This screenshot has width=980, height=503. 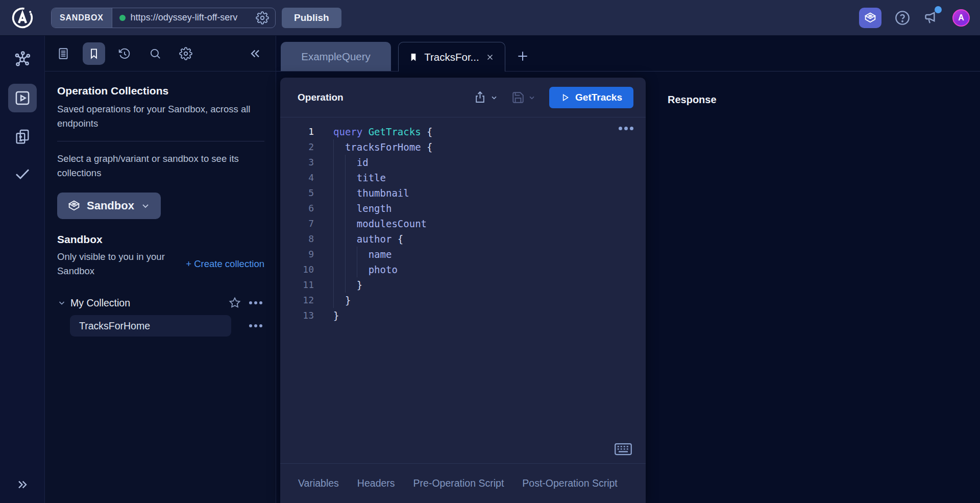 What do you see at coordinates (353, 208) in the screenshot?
I see `code-content: length` at bounding box center [353, 208].